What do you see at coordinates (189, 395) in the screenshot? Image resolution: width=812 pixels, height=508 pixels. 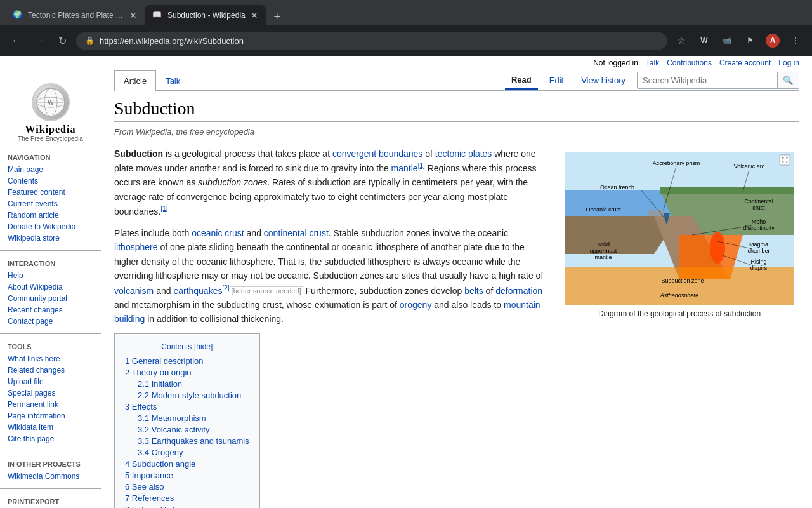 I see `contents-link-2-2: 2.2 Modern-style subduction` at bounding box center [189, 395].